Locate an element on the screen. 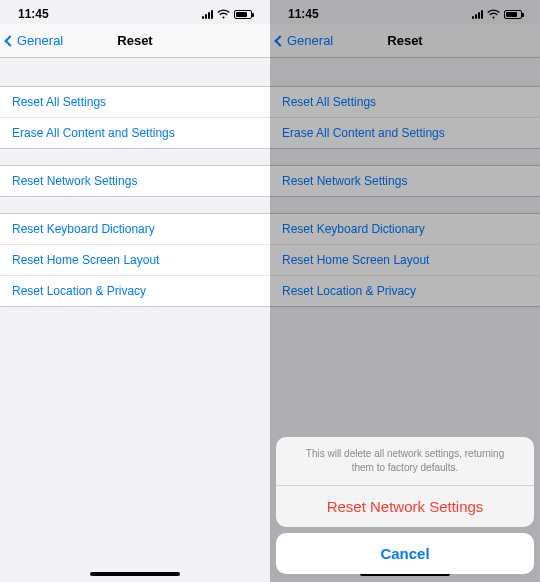 The width and height of the screenshot is (540, 582). list-group-1: Reset All Settings Erase All Content and… is located at coordinates (135, 118).